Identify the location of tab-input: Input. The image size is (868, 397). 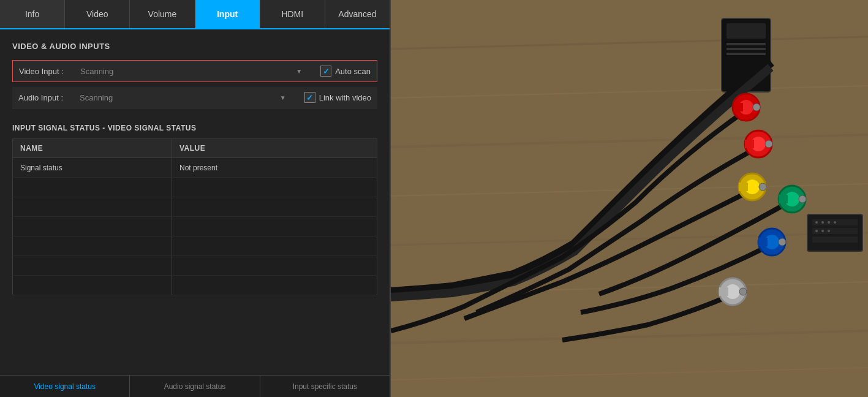
(228, 14).